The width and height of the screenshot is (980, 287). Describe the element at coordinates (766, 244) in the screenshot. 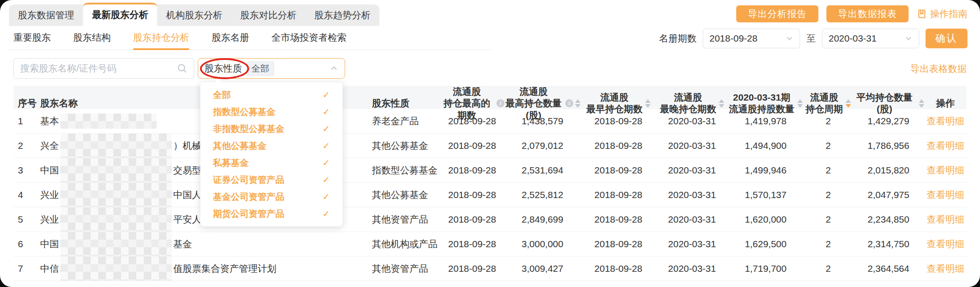

I see `cell-qty-2020-03-31: 1,629,500` at that location.